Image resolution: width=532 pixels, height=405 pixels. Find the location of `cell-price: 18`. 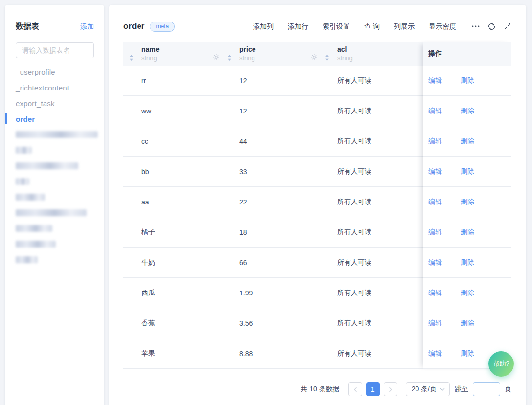

cell-price: 18 is located at coordinates (270, 232).